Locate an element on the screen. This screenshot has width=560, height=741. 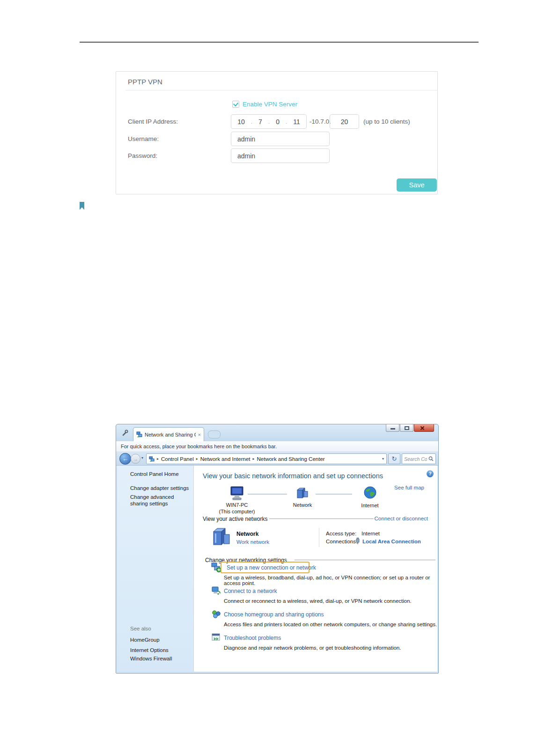
refresh-button: ↻ is located at coordinates (394, 459).